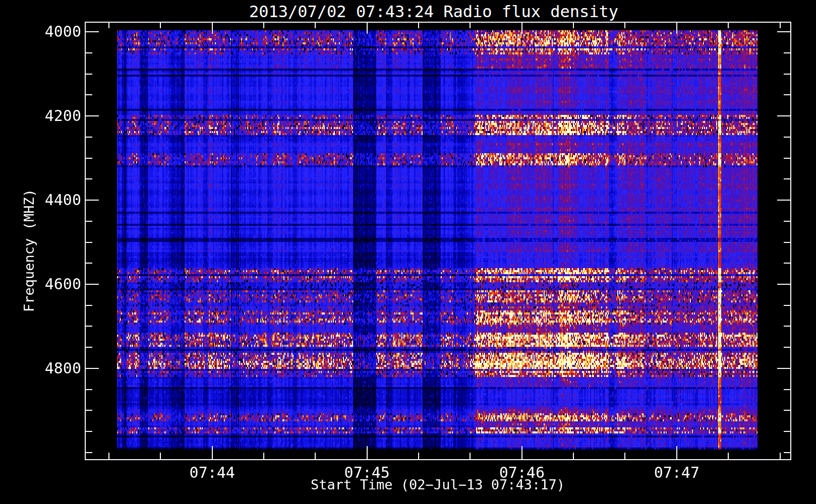 This screenshot has height=504, width=816. I want to click on y-tick-label: 4200, so click(46, 116).